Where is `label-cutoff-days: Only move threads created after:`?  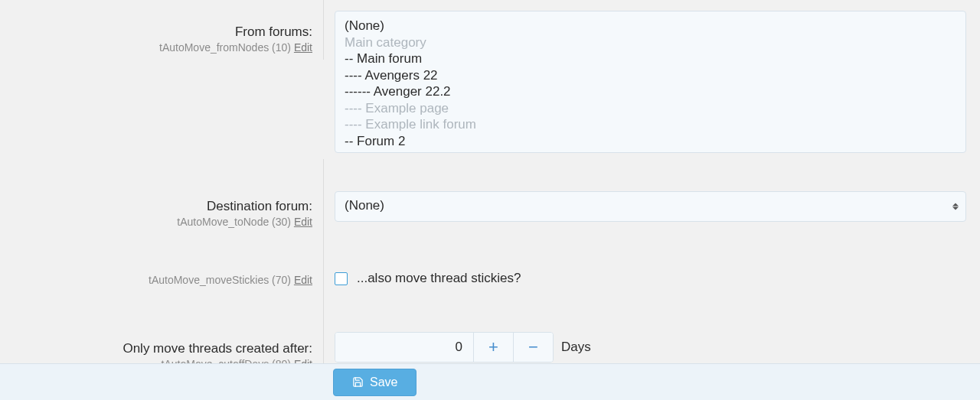
label-cutoff-days: Only move threads created after: is located at coordinates (156, 349).